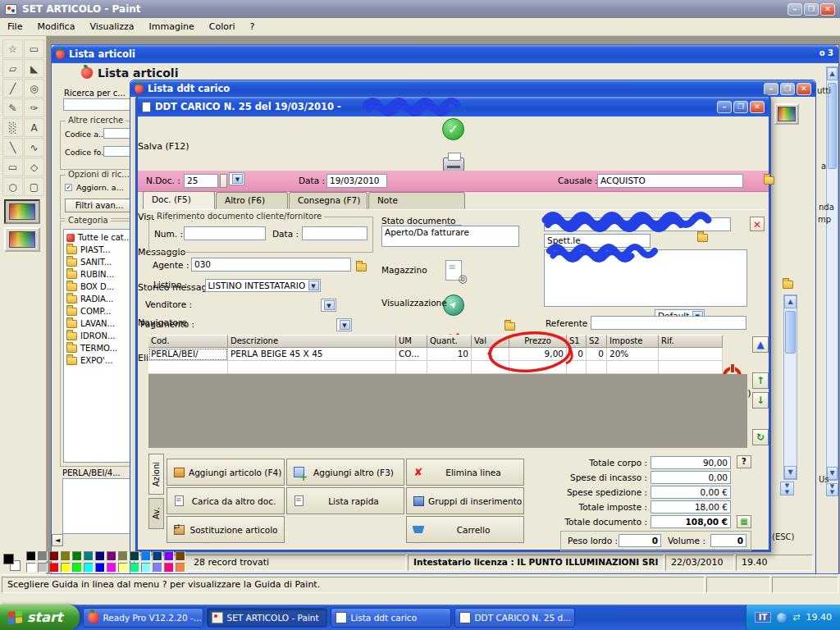 This screenshot has height=630, width=840. I want to click on salva-button: Salva (F12), so click(453, 135).